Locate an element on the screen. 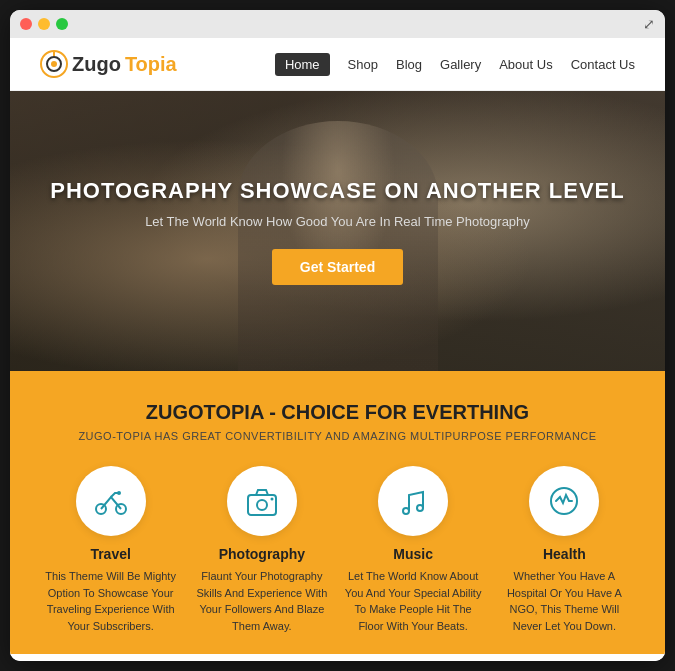 This screenshot has width=675, height=671. health-card-title: Health is located at coordinates (564, 554).